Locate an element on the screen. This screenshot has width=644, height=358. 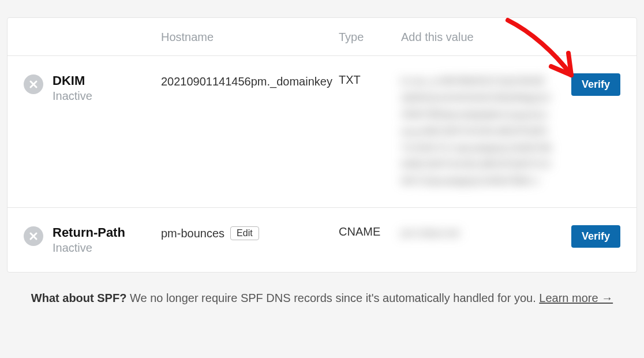
col-type: Type is located at coordinates (368, 37).